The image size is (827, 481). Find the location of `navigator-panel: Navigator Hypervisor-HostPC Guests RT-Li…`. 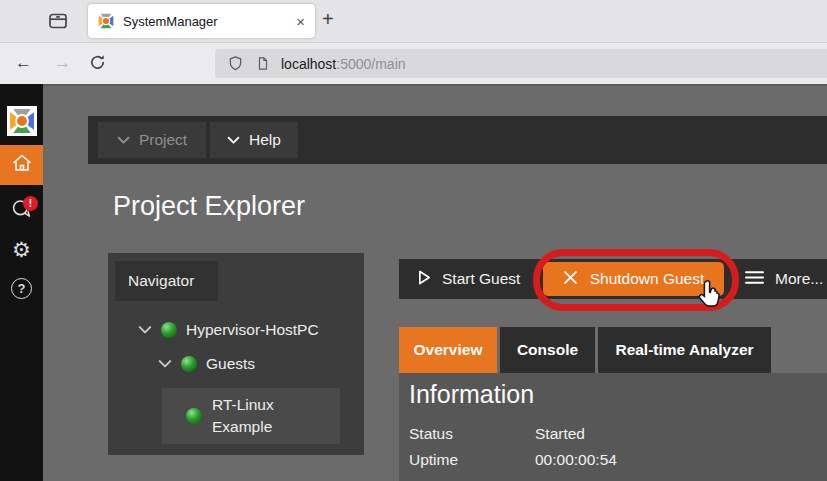

navigator-panel: Navigator Hypervisor-HostPC Guests RT-Li… is located at coordinates (236, 354).